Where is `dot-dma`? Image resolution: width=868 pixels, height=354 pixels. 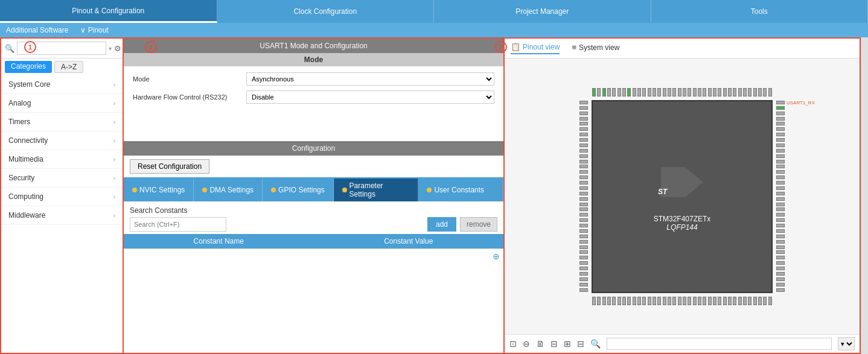 dot-dma is located at coordinates (205, 190).